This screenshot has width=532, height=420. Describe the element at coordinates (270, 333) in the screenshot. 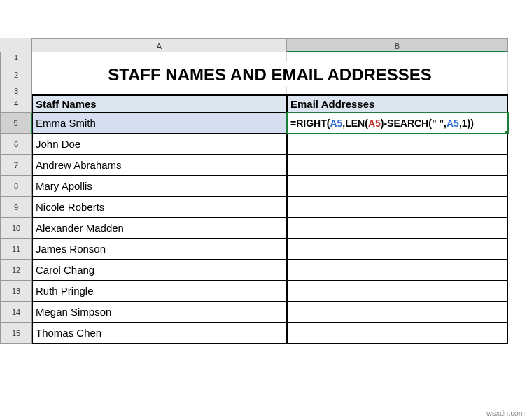

I see `row-15: Thomas Chen` at that location.